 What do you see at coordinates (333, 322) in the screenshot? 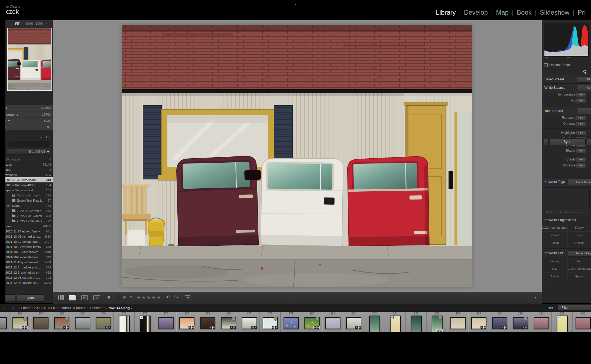
I see `filmstrip-cell: 281` at bounding box center [333, 322].